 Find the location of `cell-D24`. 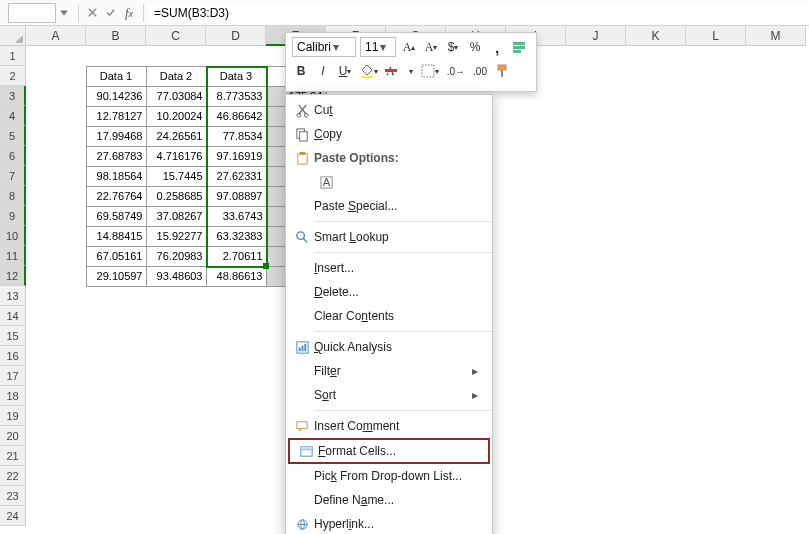

cell-D24 is located at coordinates (236, 516).